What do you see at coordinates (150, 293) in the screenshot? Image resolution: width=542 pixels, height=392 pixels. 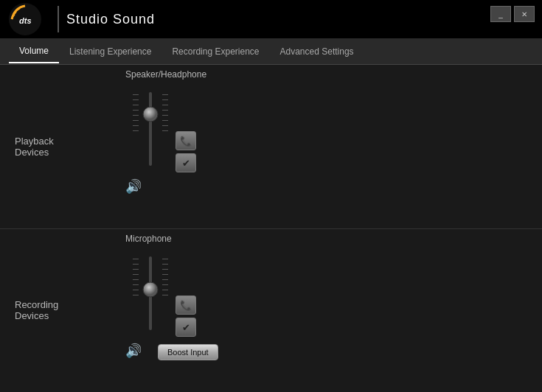 I see `recording-slider` at bounding box center [150, 293].